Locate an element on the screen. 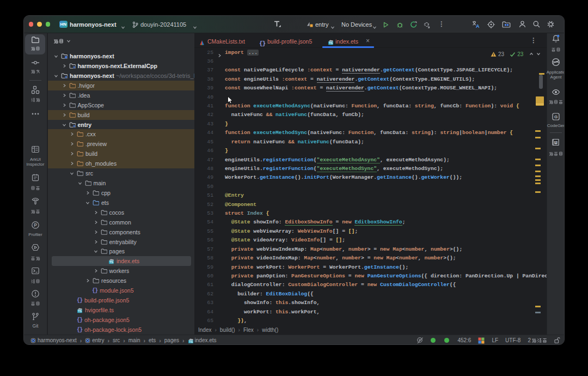 Image resolution: width=588 pixels, height=376 pixels. svg-text: A is located at coordinates (478, 26).